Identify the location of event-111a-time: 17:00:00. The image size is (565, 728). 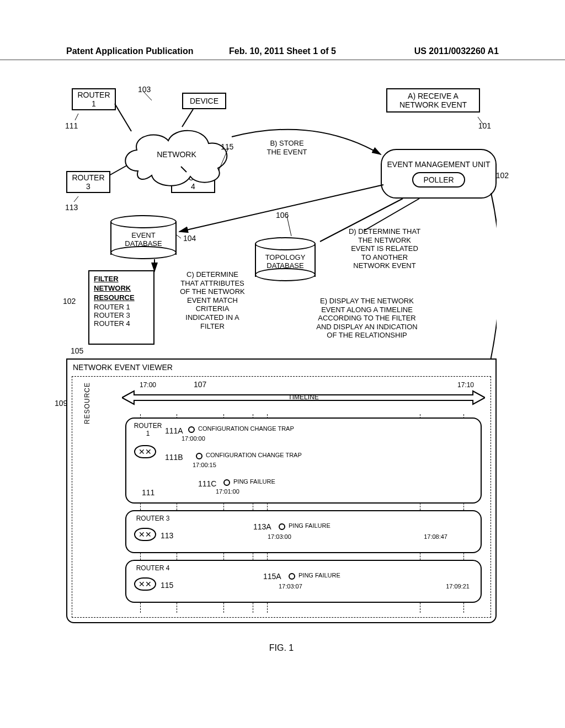
(193, 438).